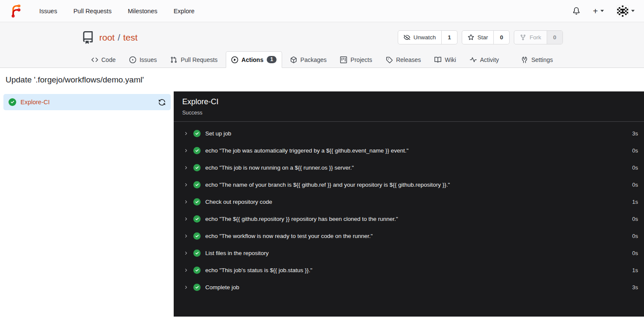 This screenshot has width=644, height=320. What do you see at coordinates (603, 11) in the screenshot?
I see `navbar-right: +` at bounding box center [603, 11].